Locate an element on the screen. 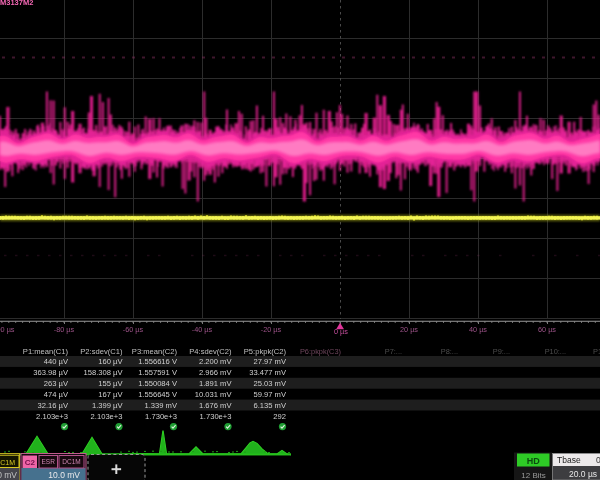 The image size is (600, 480). svg-text: 2.966 mV is located at coordinates (216, 372).